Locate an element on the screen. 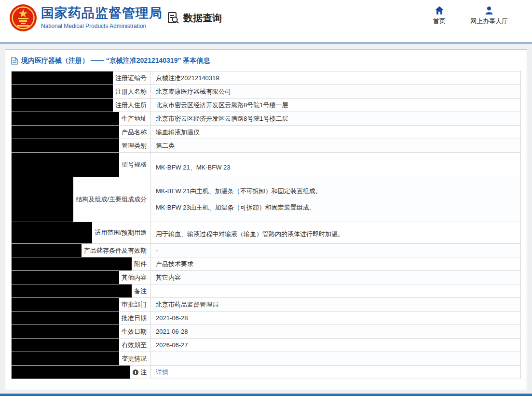  row-value-cell: - is located at coordinates (336, 251).